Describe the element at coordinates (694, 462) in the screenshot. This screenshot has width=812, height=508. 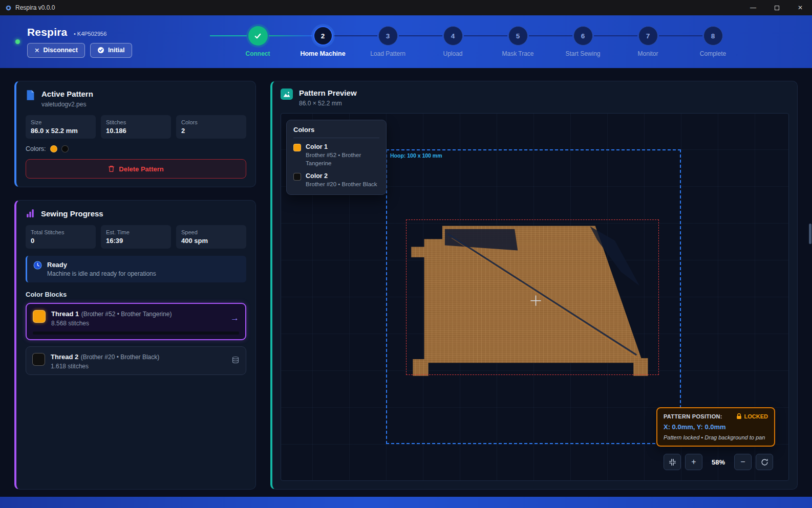
I see `zoom-in-button: +` at that location.